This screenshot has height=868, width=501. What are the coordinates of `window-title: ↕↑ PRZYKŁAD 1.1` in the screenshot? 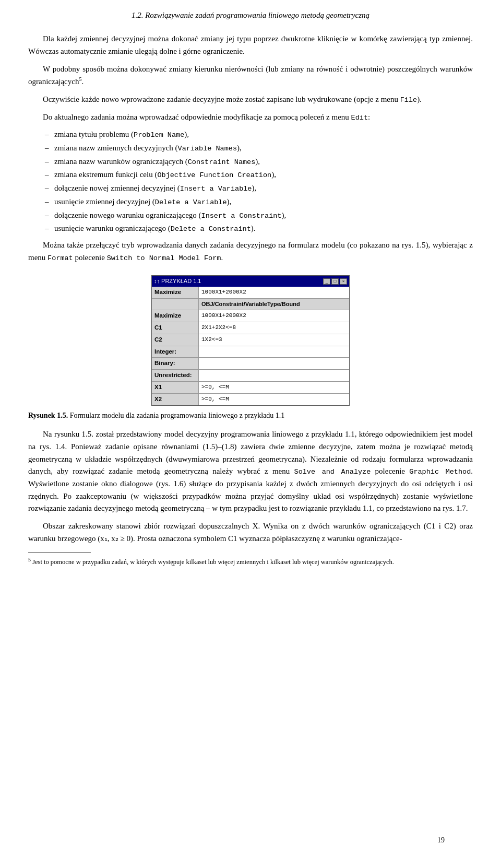 It's located at (177, 281).